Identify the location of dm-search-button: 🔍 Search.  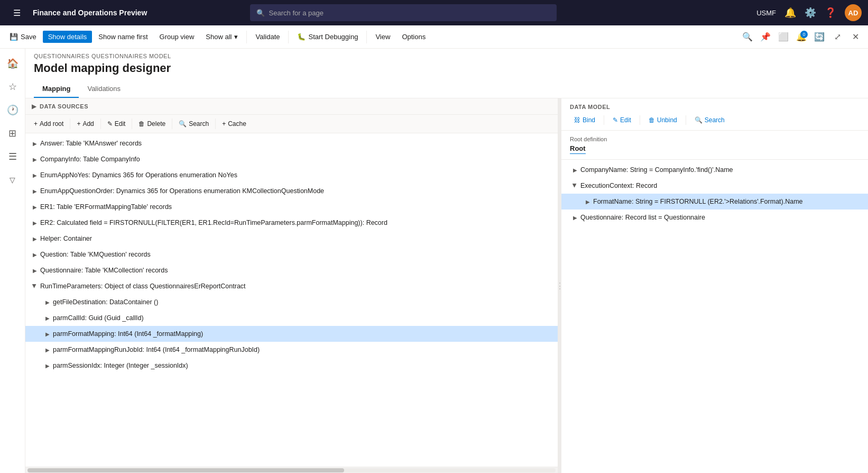
(709, 120).